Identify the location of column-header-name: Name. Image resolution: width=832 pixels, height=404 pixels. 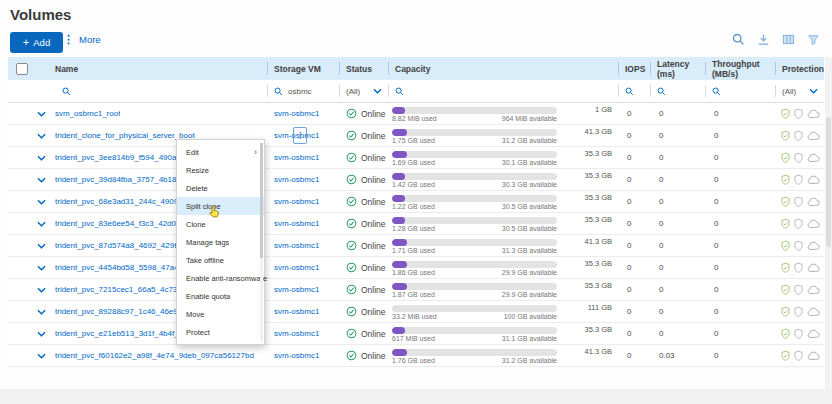
(161, 68).